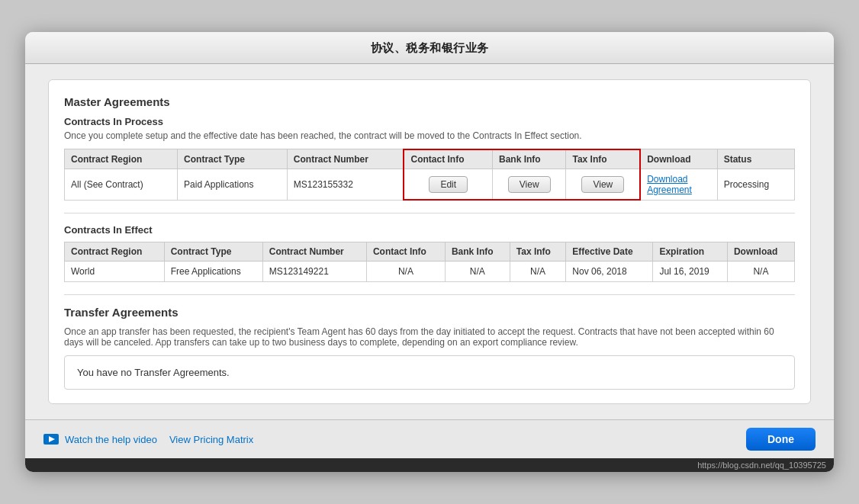 The width and height of the screenshot is (859, 504). Describe the element at coordinates (121, 185) in the screenshot. I see `row1-region: All (See Contract)` at that location.